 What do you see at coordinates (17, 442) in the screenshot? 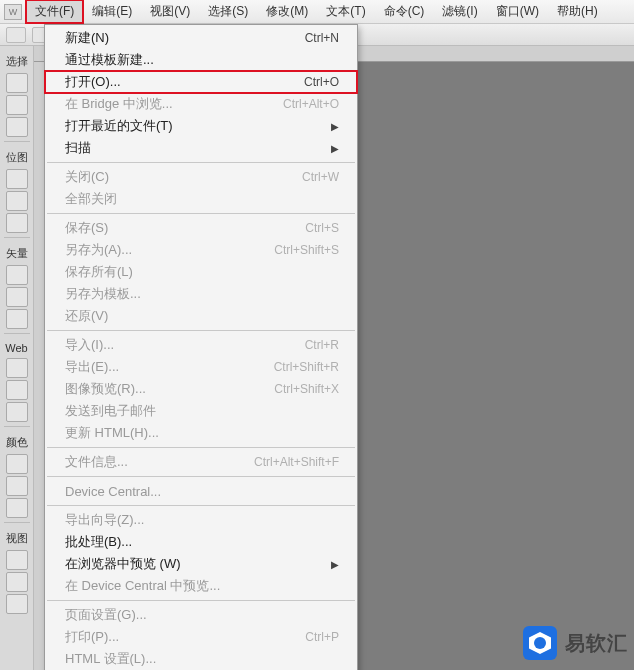
I see `palette-section-label: 颜色` at bounding box center [17, 442].